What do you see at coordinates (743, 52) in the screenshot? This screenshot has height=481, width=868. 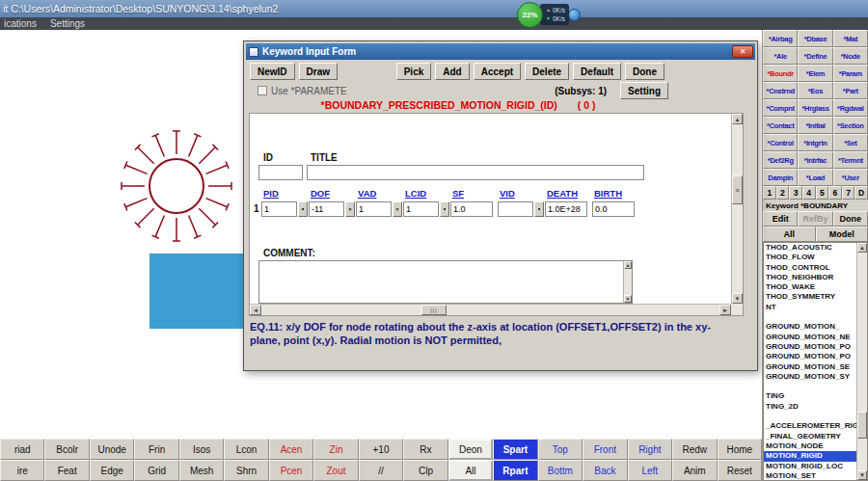 I see `close-icon: ✕` at bounding box center [743, 52].